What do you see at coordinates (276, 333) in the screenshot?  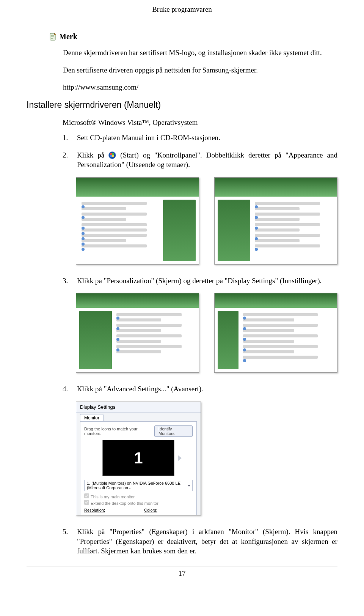 I see `screenshot-personalization` at bounding box center [276, 333].